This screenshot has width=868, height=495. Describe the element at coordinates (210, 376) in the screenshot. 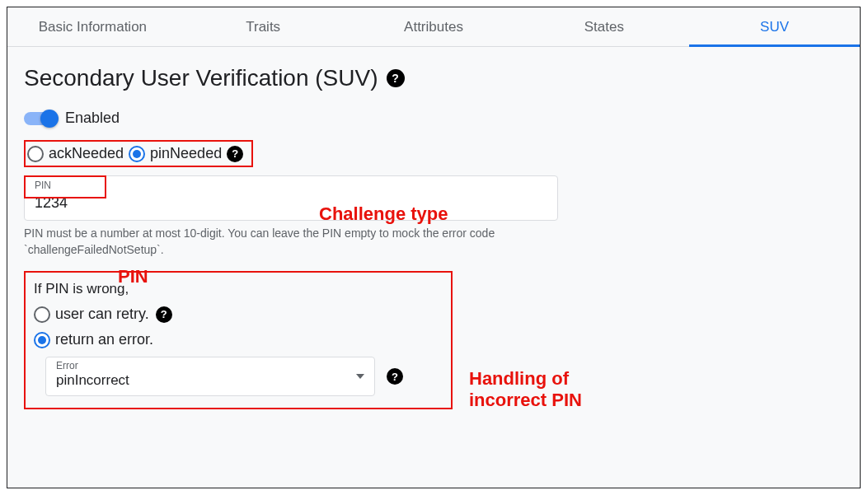

I see `error-select: Error pinIncorrect` at that location.